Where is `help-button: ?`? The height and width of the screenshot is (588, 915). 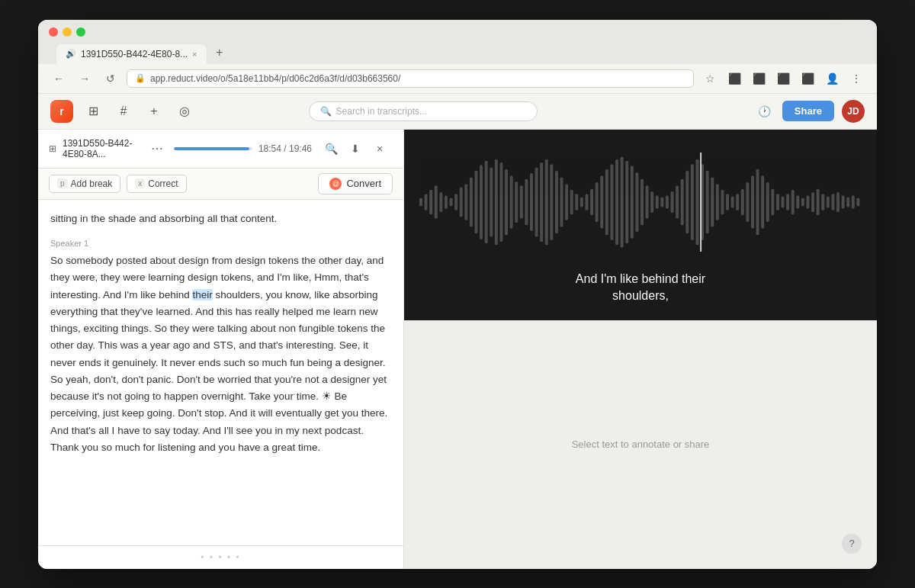
help-button: ? is located at coordinates (852, 544).